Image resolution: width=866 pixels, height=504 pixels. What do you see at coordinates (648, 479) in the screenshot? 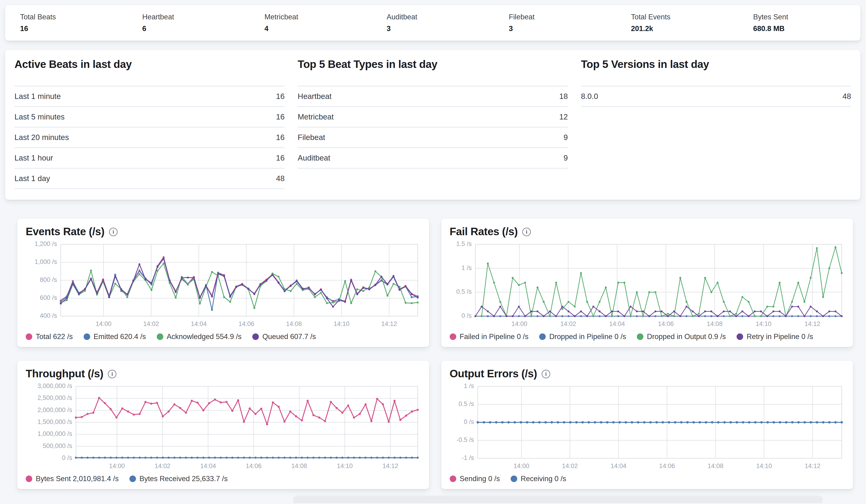
I see `chart-legend: Sending 0 /s Receiving 0 /s` at bounding box center [648, 479].